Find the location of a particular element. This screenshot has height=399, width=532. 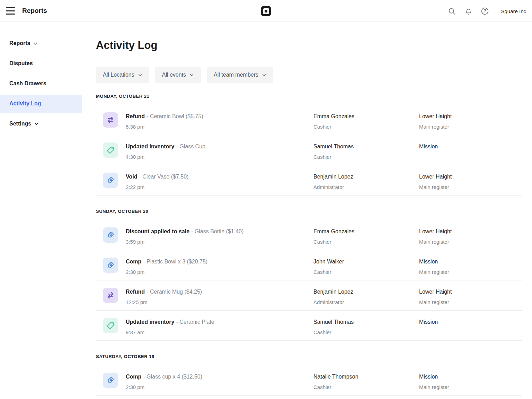

filter-locations: All Locations is located at coordinates (123, 75).